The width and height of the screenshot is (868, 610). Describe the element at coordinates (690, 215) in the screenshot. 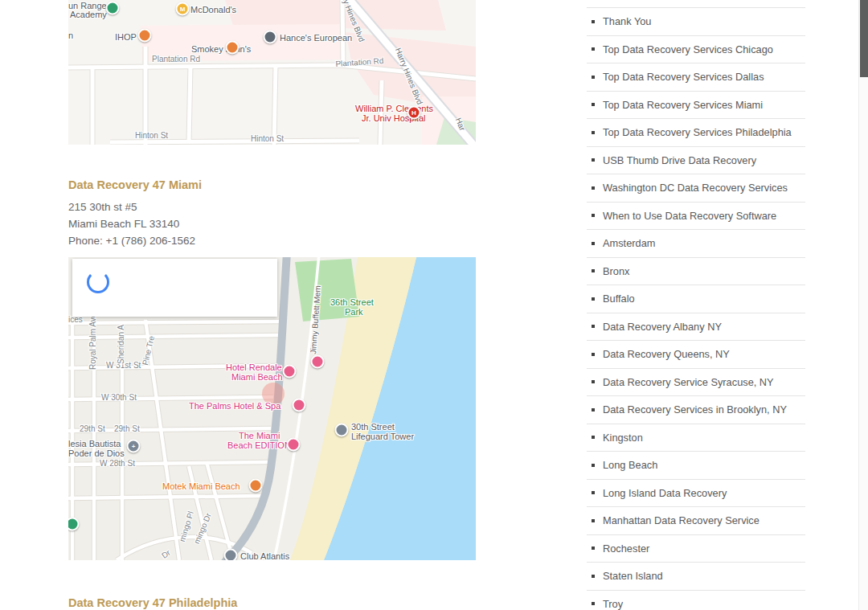

I see `sidebar-link-label: When to Use Data Recovery Software` at that location.